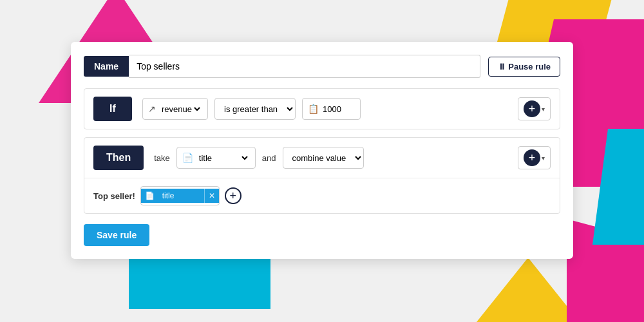  I want to click on shape-pink-bottom, so click(605, 270).